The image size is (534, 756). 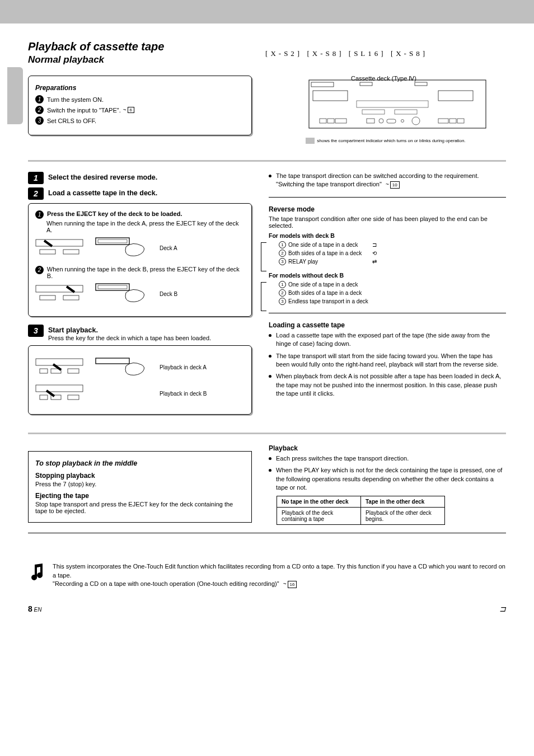 I want to click on hand-play-icon, so click(x=121, y=367).